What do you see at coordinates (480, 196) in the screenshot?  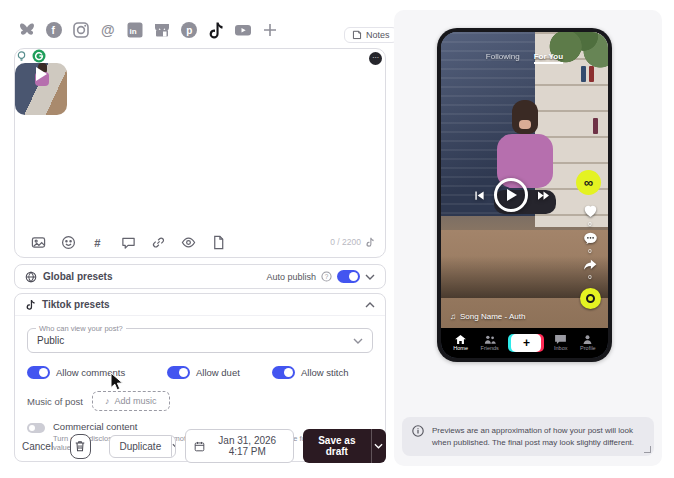 I see `previous-icon` at bounding box center [480, 196].